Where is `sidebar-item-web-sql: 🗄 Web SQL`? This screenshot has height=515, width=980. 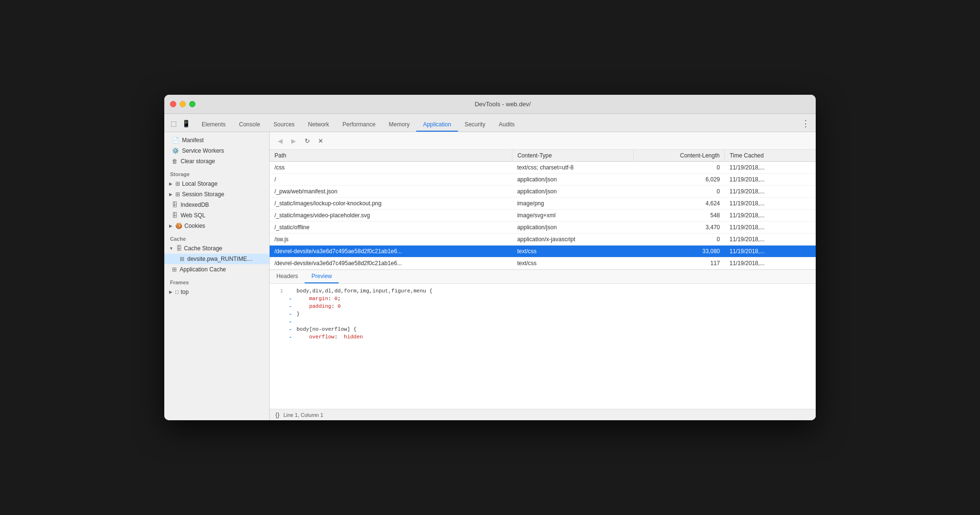
sidebar-item-web-sql: 🗄 Web SQL is located at coordinates (217, 215).